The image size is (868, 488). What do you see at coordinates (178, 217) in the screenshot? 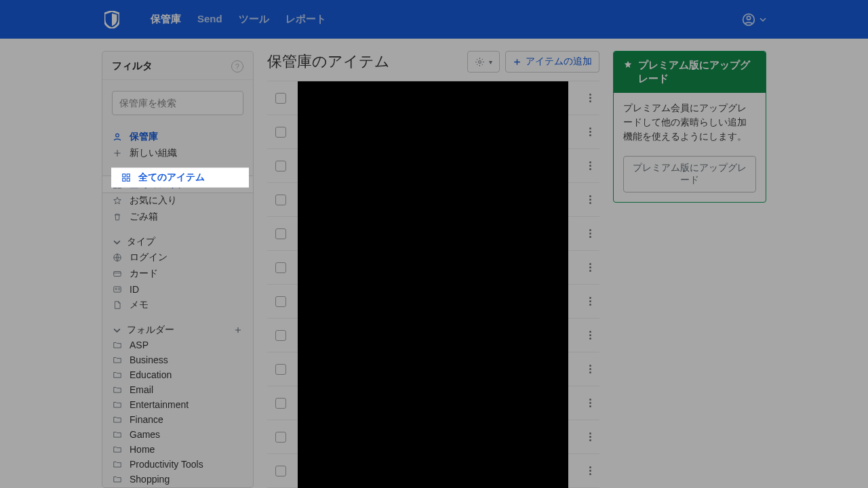
I see `sidebar-trash: ごみ箱` at bounding box center [178, 217].